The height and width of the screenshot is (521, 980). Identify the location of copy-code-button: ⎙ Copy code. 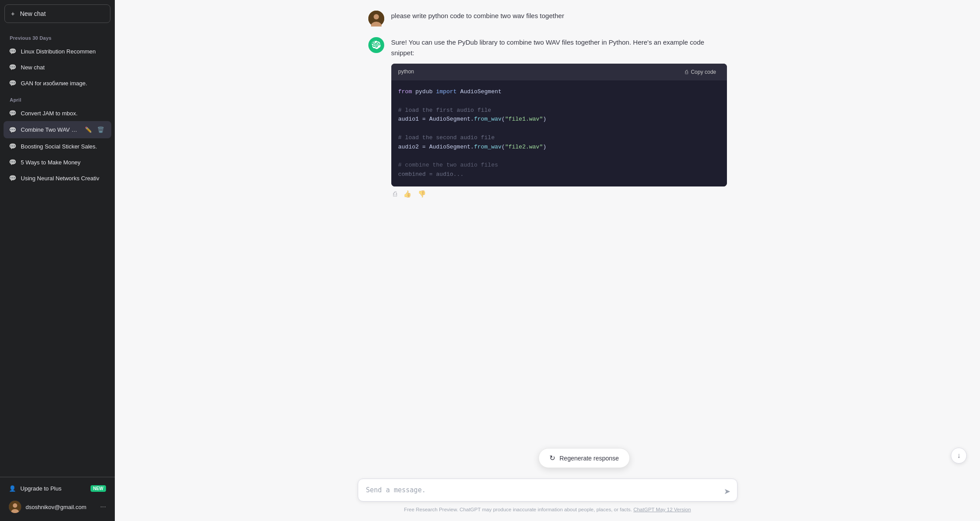
(700, 72).